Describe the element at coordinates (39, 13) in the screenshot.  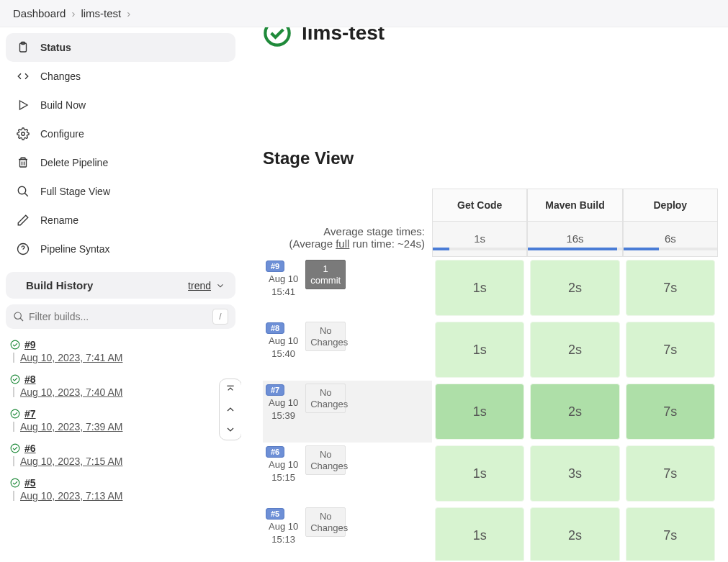
I see `breadcrumb-item: Dashboard` at that location.